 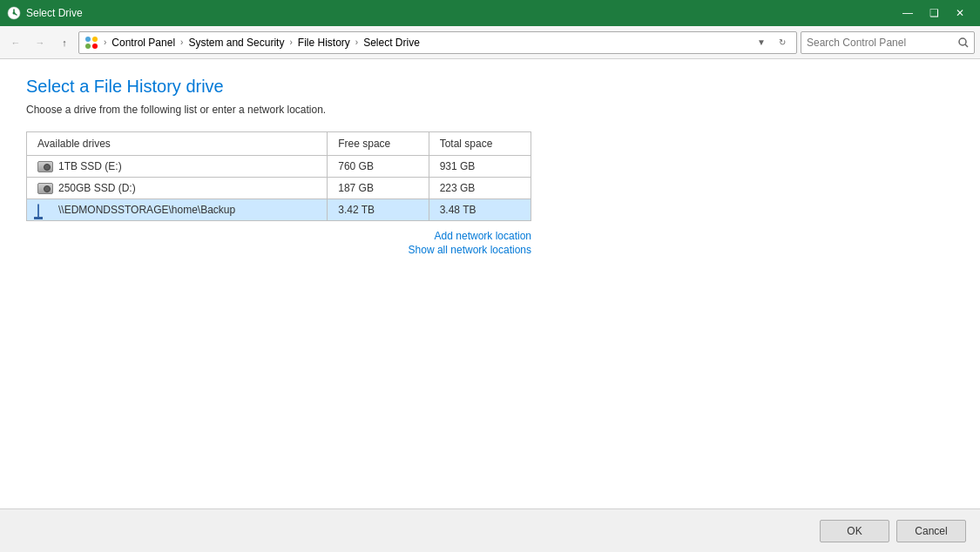 I want to click on title-bar-left: Select Drive, so click(x=45, y=13).